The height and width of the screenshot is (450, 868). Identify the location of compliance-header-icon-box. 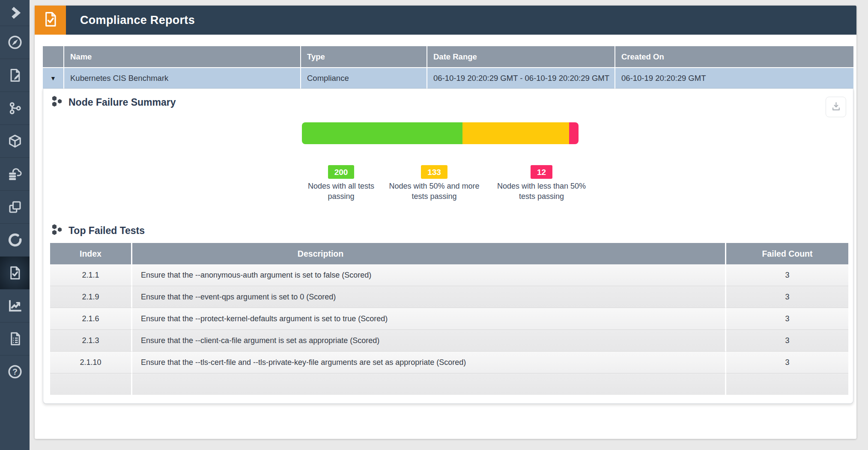
(51, 20).